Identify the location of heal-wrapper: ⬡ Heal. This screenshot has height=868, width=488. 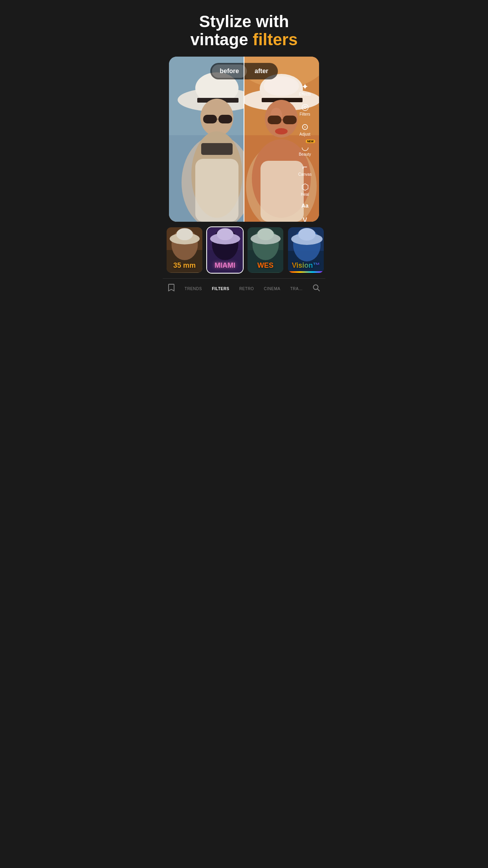
(305, 189).